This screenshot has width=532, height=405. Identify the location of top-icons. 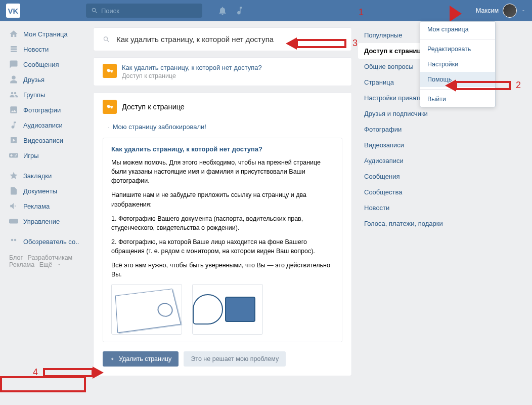
(231, 11).